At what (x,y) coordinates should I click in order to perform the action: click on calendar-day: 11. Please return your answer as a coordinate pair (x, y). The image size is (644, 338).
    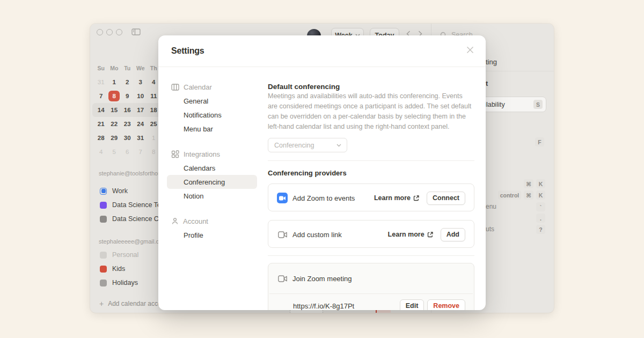
    Looking at the image, I should click on (153, 96).